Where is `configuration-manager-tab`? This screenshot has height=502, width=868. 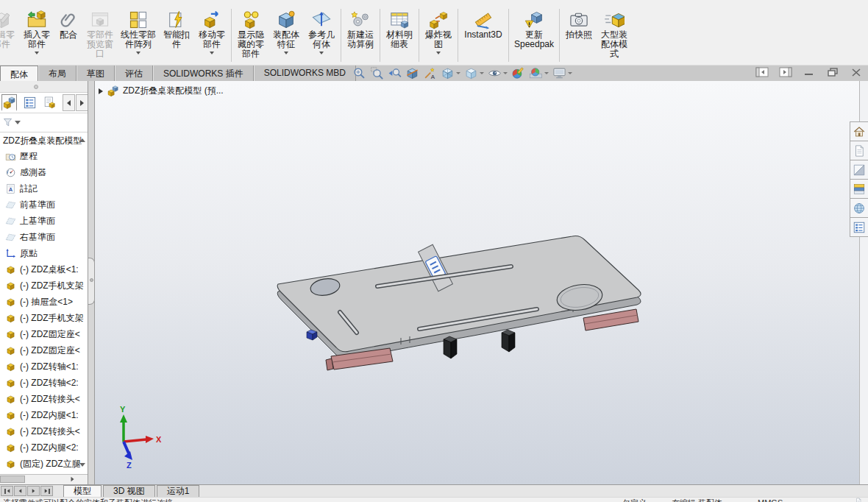 configuration-manager-tab is located at coordinates (50, 103).